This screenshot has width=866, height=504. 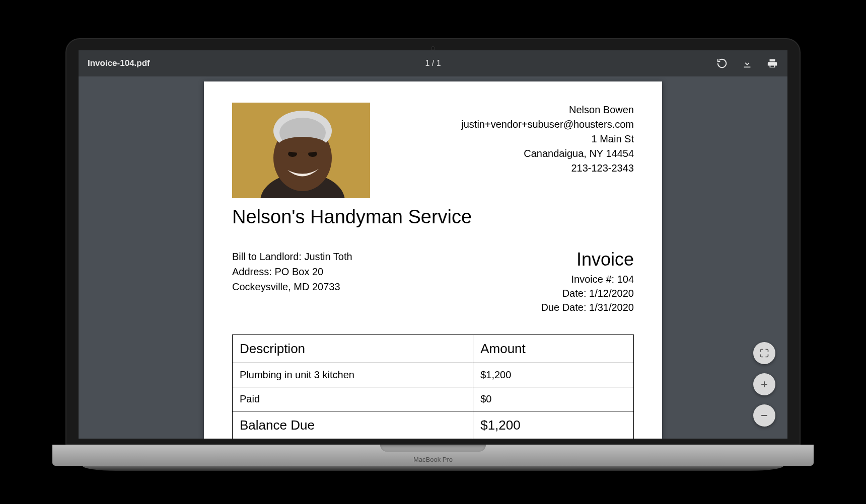 I want to click on balance-row: Balance Due $1,200, so click(x=433, y=426).